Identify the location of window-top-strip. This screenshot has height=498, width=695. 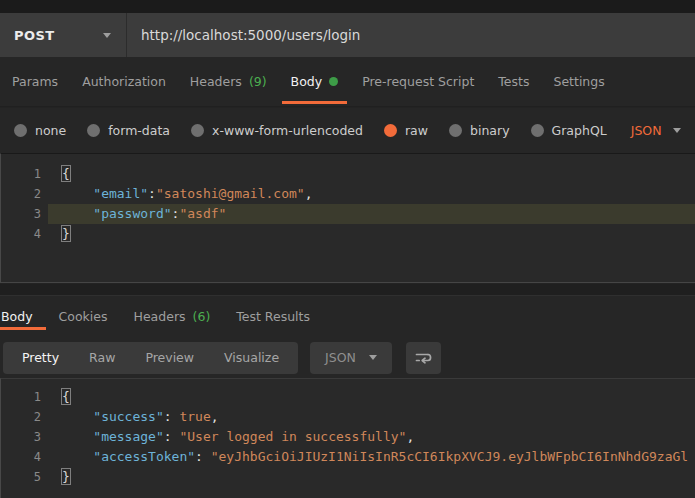
(348, 6).